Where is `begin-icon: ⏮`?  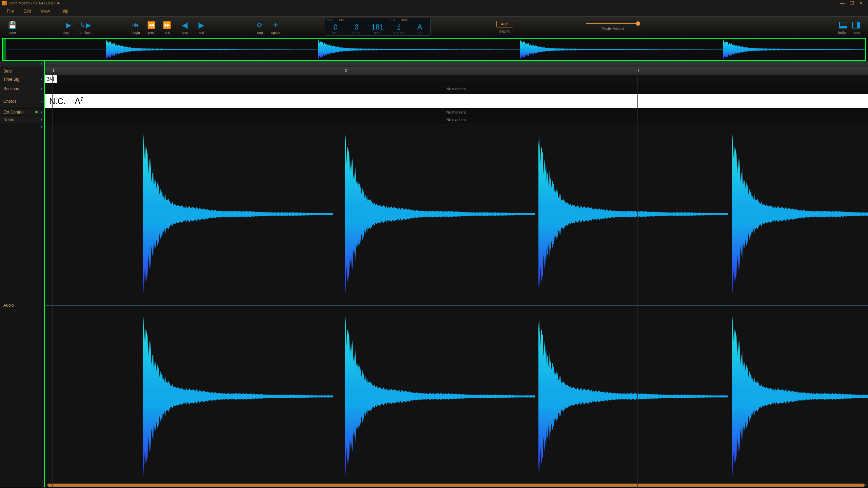
begin-icon: ⏮ is located at coordinates (136, 25).